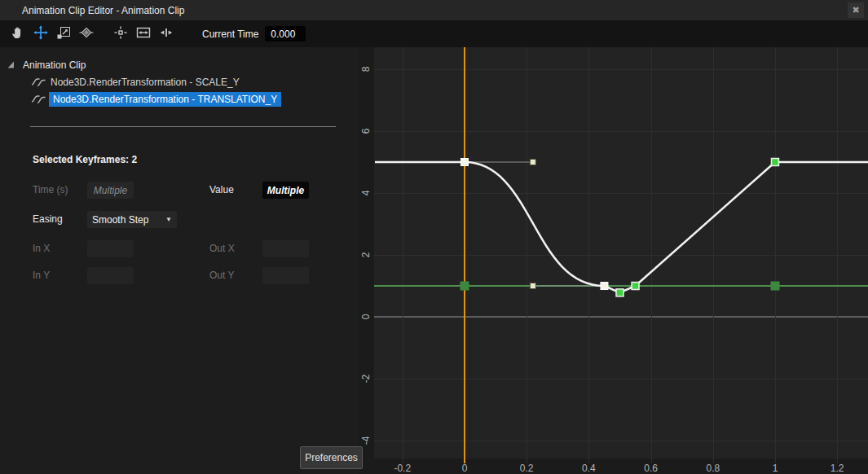  Describe the element at coordinates (145, 82) in the screenshot. I see `tree-item-label: Node3D.RenderTransformation - SCALE_Y` at that location.